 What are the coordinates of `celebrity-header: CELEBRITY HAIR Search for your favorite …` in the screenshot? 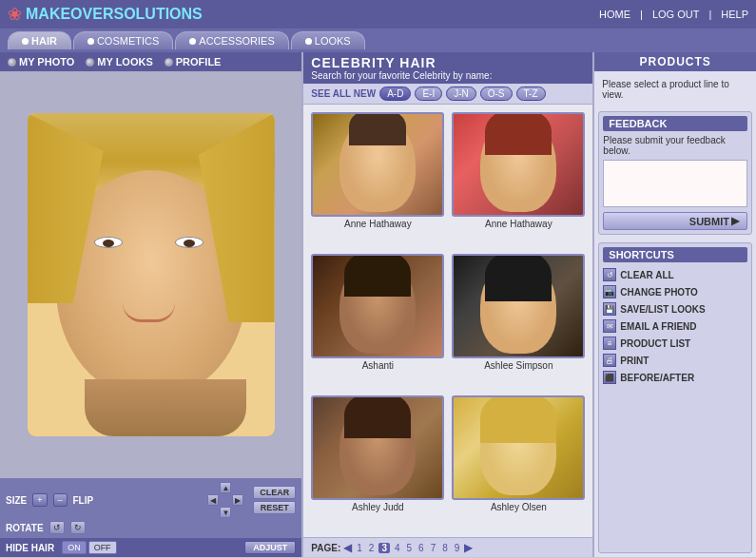 It's located at (448, 68).